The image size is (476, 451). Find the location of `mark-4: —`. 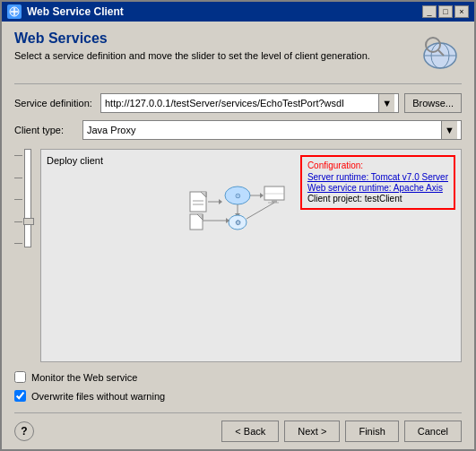

mark-4: — is located at coordinates (18, 221).